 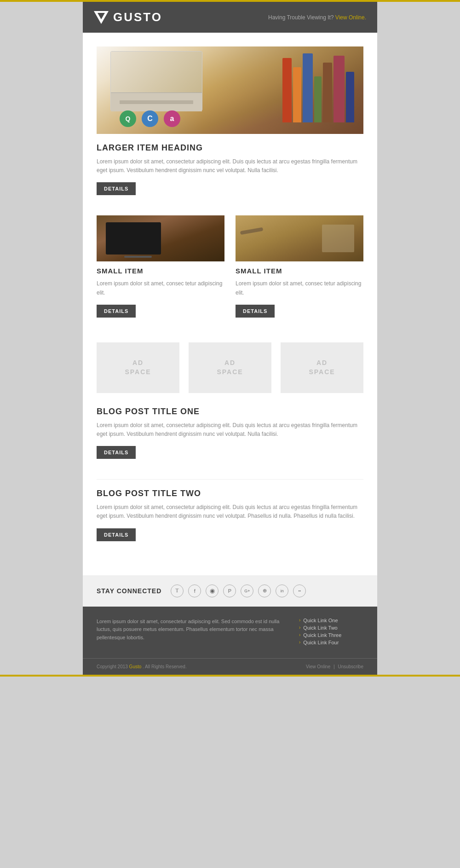 What do you see at coordinates (300, 620) in the screenshot?
I see `chevron-icon-1: ›` at bounding box center [300, 620].